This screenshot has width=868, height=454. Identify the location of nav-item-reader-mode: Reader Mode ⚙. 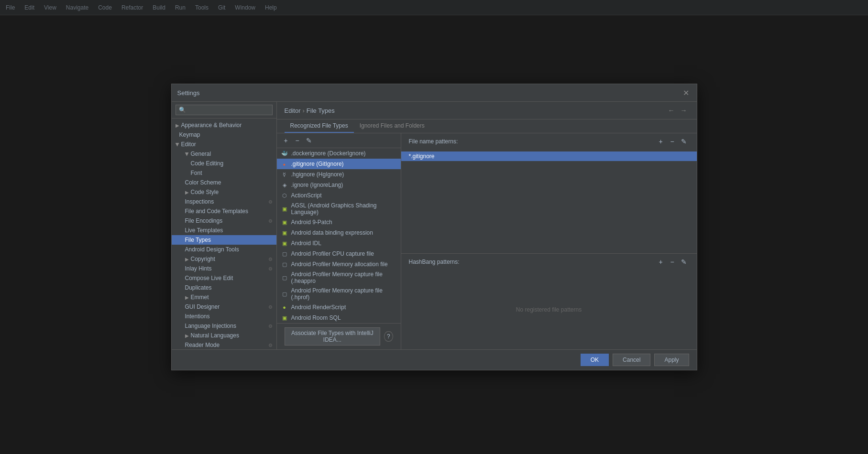
(224, 345).